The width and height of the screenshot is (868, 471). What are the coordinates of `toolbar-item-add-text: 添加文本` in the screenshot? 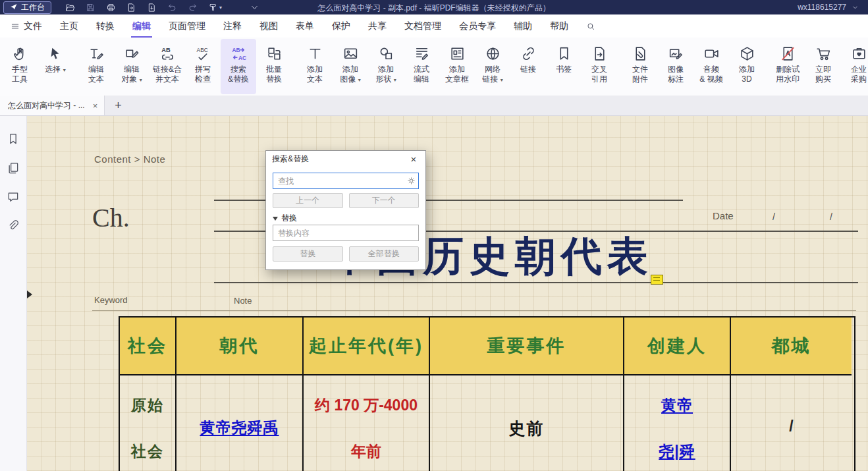 It's located at (315, 67).